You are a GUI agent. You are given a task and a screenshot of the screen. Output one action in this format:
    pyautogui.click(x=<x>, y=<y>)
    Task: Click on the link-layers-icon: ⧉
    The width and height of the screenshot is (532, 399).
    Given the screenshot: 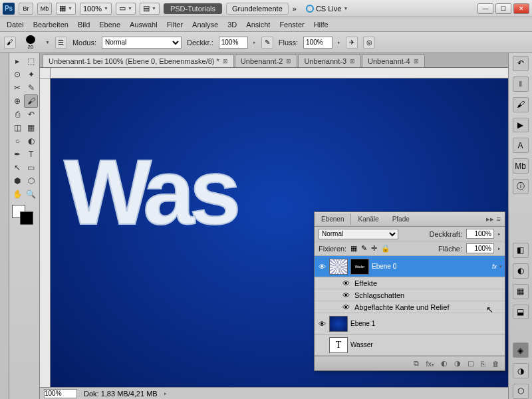 What is the action you would take?
    pyautogui.click(x=416, y=363)
    